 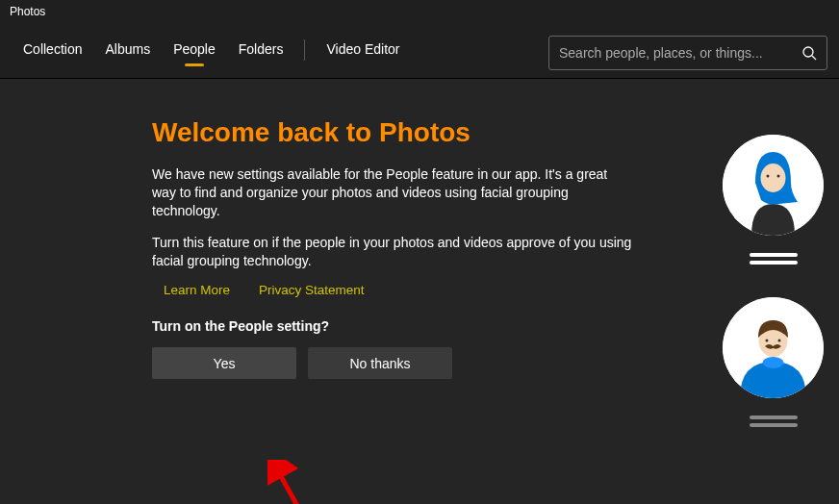 What do you see at coordinates (127, 53) in the screenshot?
I see `tab-albums: Albums` at bounding box center [127, 53].